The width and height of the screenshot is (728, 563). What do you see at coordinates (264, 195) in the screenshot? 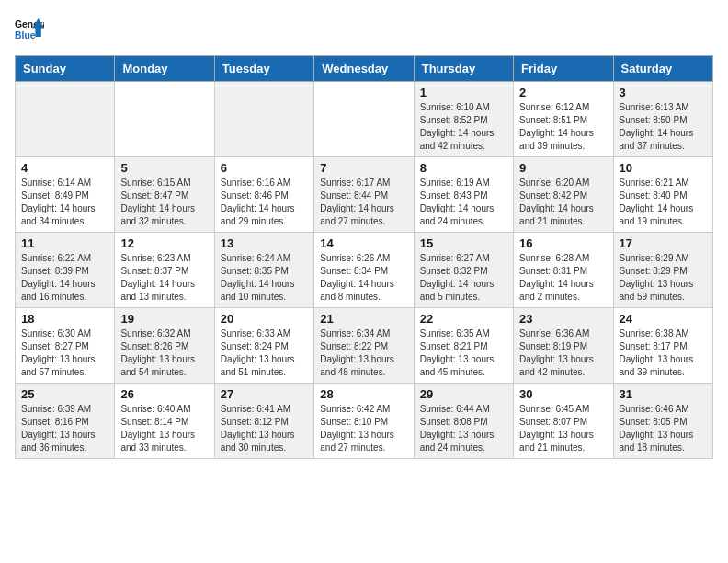
I see `calendar-day-cell: 6Sunrise: 6:16 AM Sunset: 8:46 PM Daylig…` at bounding box center [264, 195].